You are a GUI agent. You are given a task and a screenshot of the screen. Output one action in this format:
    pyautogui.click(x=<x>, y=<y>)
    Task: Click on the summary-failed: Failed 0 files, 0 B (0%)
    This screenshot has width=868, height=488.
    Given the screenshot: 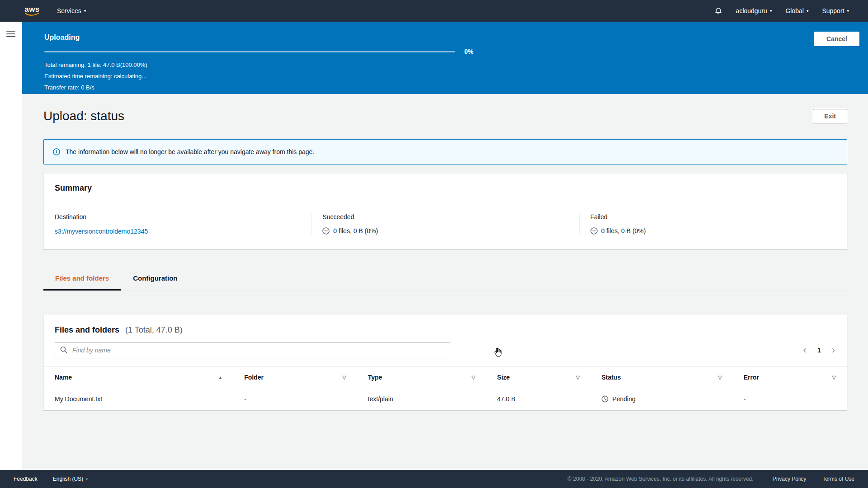 What is the action you would take?
    pyautogui.click(x=713, y=224)
    